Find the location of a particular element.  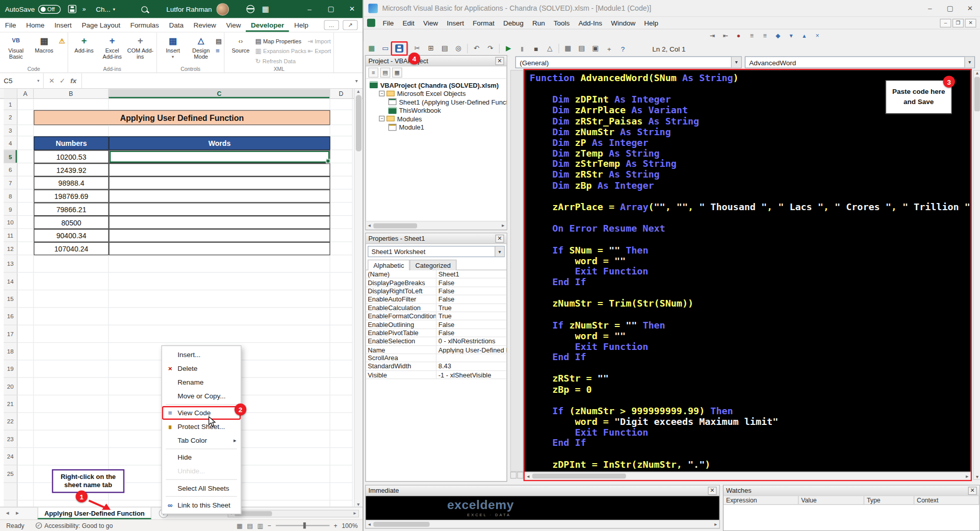

child-close-button: ✕ is located at coordinates (970, 22).